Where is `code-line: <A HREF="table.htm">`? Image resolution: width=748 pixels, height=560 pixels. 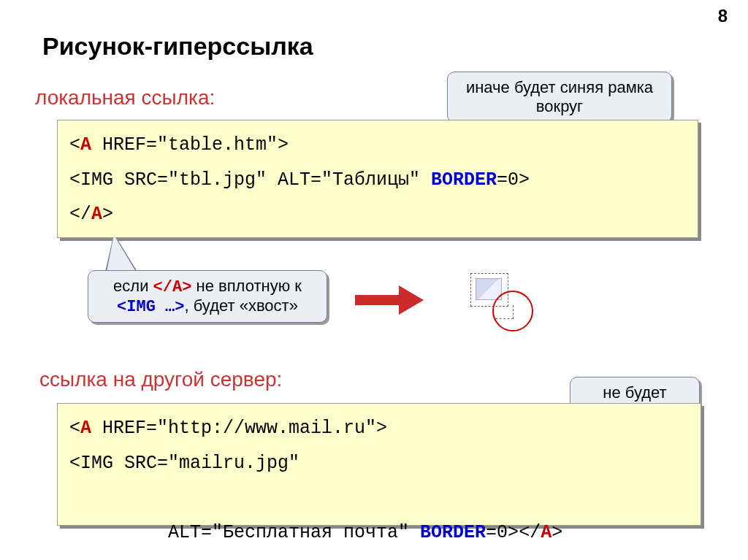
code-line: <A HREF="table.htm"> is located at coordinates (378, 145).